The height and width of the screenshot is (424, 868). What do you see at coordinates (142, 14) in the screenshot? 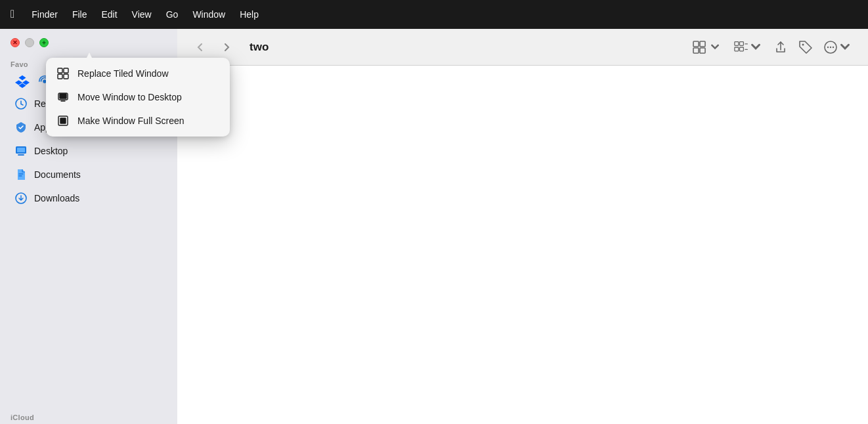
I see `view-menu: View` at bounding box center [142, 14].